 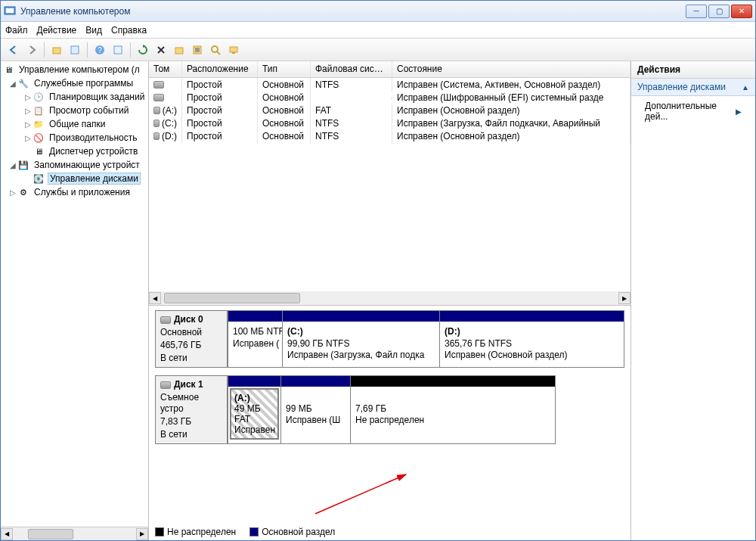 What do you see at coordinates (234, 50) in the screenshot?
I see `tool-computer-icon` at bounding box center [234, 50].